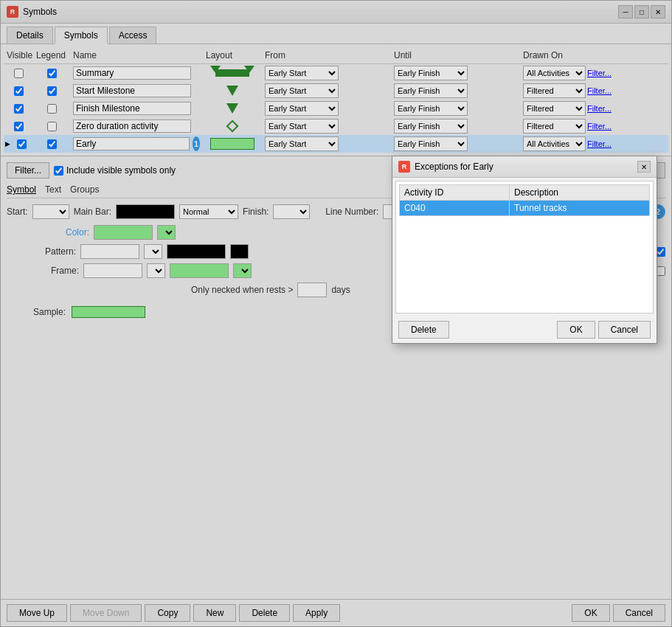 The image size is (672, 627). What do you see at coordinates (644, 167) in the screenshot?
I see `modal-close-button: ✕` at bounding box center [644, 167].